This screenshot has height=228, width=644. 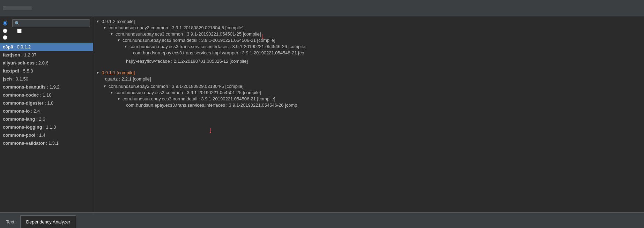 I want to click on tree-node: ▼com.hundsun.epay.ecs3.trans.services.in…, so click(x=383, y=50).